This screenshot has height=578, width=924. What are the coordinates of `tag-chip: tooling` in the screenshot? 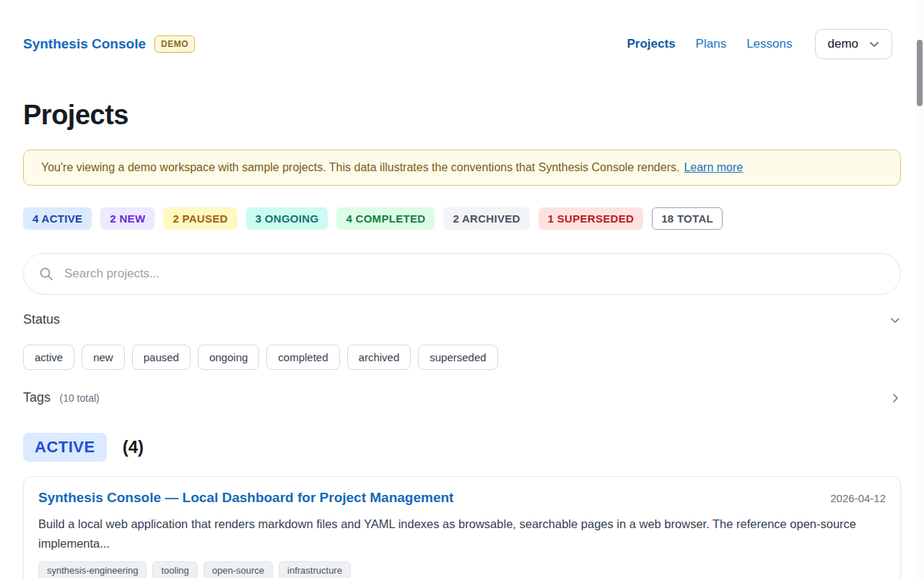 It's located at (175, 569).